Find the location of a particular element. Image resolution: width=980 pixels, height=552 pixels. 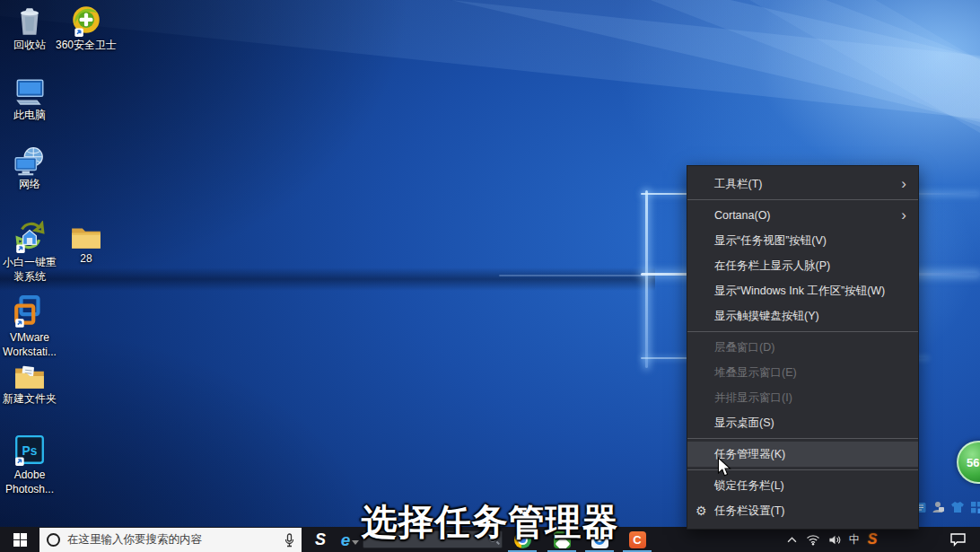

menu-item-show-people: 在任务栏上显示人脉(P) is located at coordinates (802, 266).